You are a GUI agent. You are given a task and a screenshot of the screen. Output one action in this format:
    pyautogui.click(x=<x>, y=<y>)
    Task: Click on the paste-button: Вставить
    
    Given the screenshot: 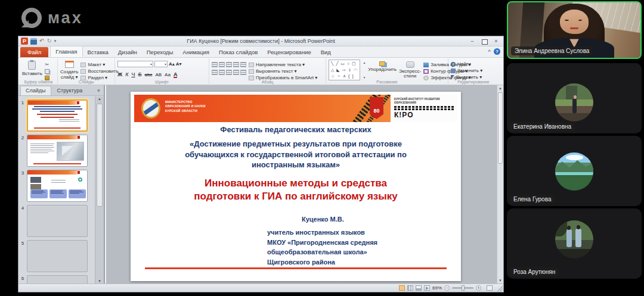 What is the action you would take?
    pyautogui.click(x=32, y=70)
    